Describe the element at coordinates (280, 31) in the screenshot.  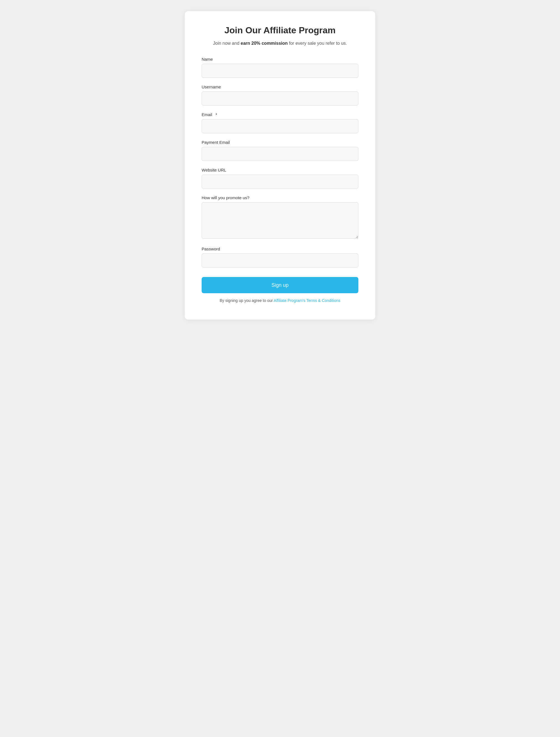
I see `page-title: Join Our Affiliate Program` at that location.